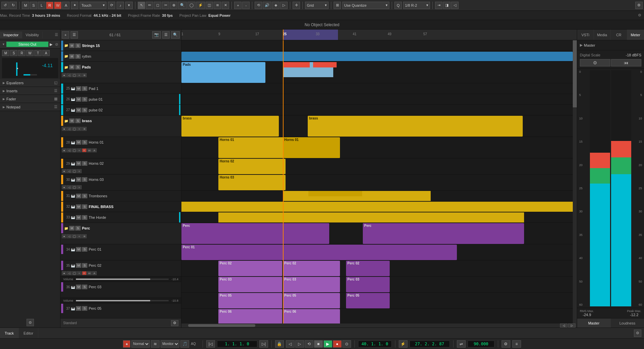 The image size is (644, 349). Describe the element at coordinates (28, 44) in the screenshot. I see `stereo-out-button: Stereo Out` at that location.